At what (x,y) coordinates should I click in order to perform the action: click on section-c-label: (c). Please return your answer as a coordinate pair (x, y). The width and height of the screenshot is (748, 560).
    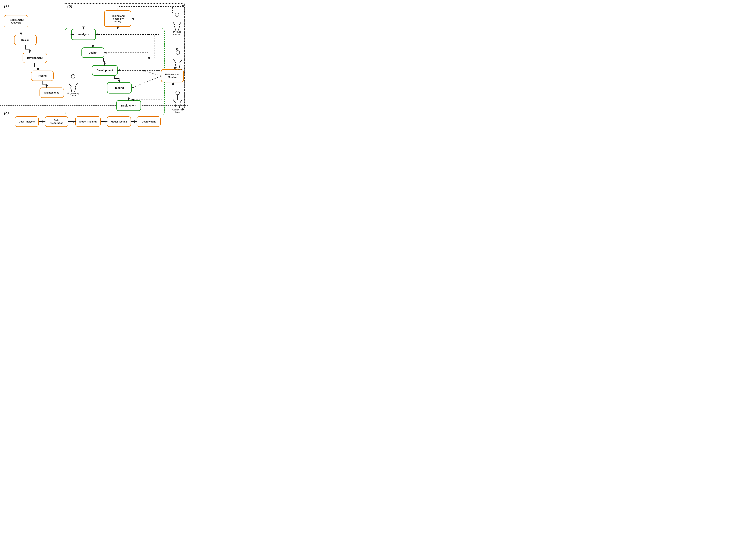
    Looking at the image, I should click on (6, 113).